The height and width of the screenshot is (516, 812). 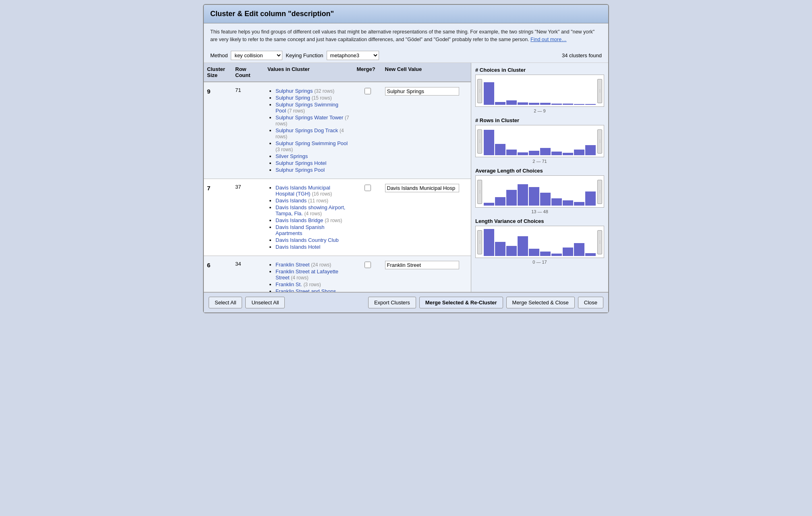 What do you see at coordinates (461, 302) in the screenshot?
I see `merge-recluster-button: Merge Selected & Re-Cluster` at bounding box center [461, 302].